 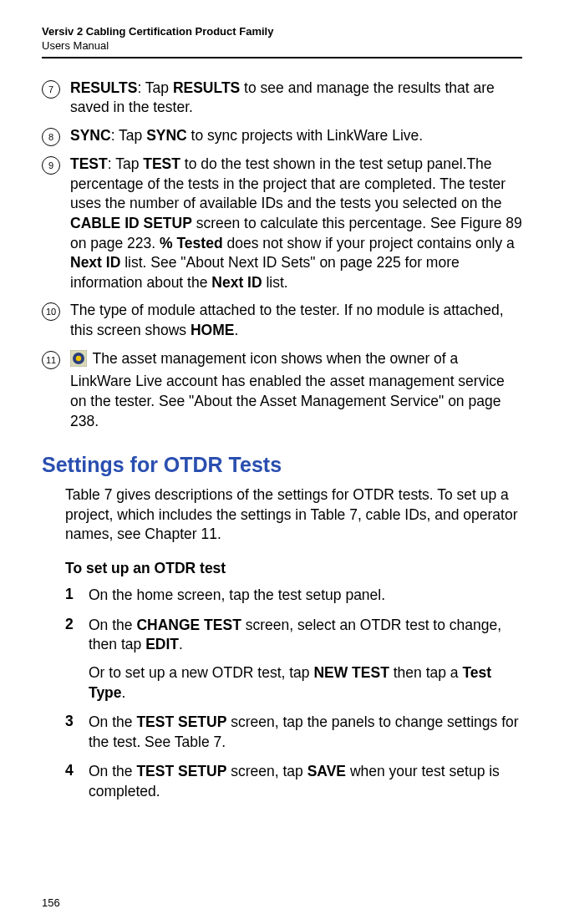 I want to click on callout-text: The asset management icon shows when the…, so click(x=296, y=391).